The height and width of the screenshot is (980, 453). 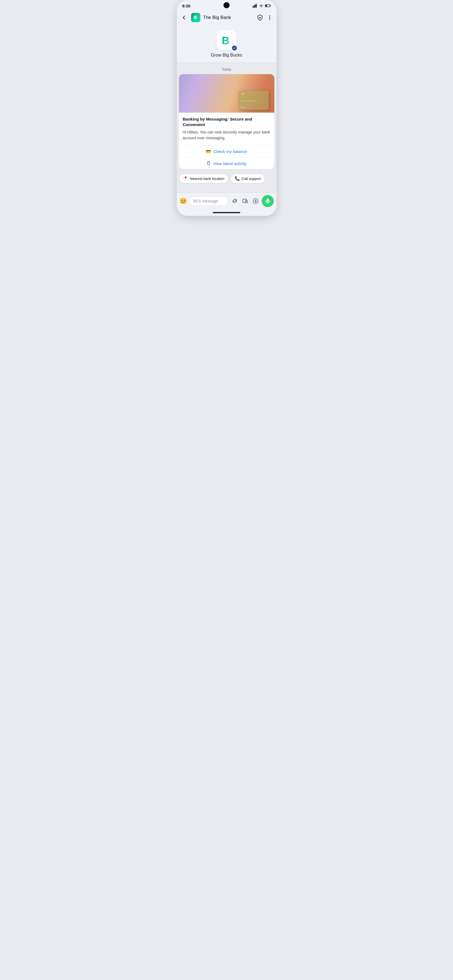 What do you see at coordinates (228, 18) in the screenshot?
I see `app-name-label: The Big Bank` at bounding box center [228, 18].